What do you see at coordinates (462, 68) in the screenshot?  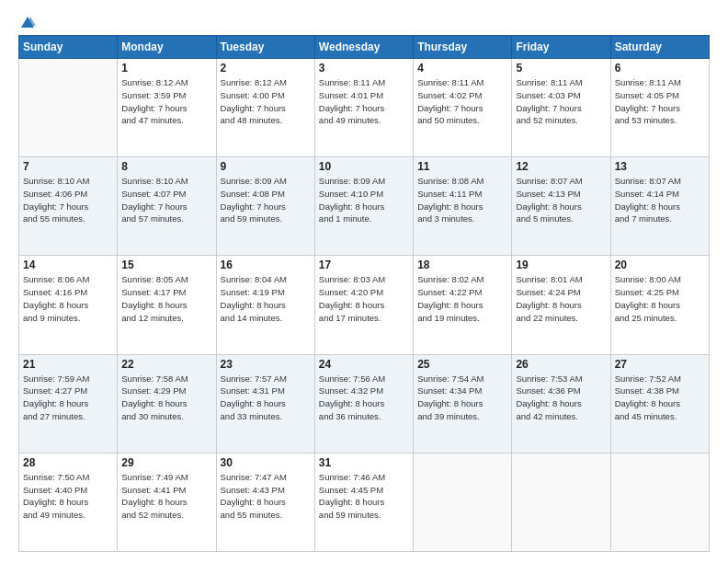 I see `day-number: 4` at bounding box center [462, 68].